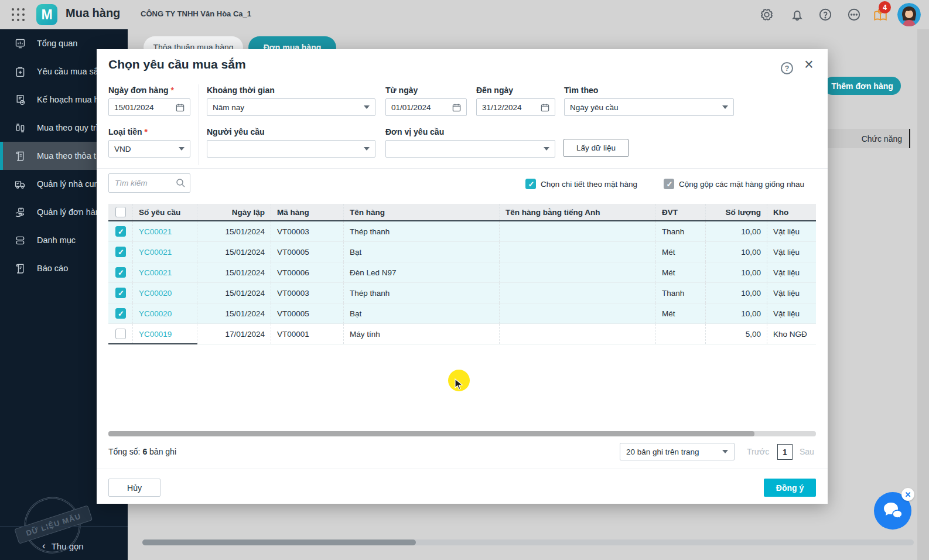 This screenshot has width=929, height=560. What do you see at coordinates (291, 149) in the screenshot?
I see `requester-select` at bounding box center [291, 149].